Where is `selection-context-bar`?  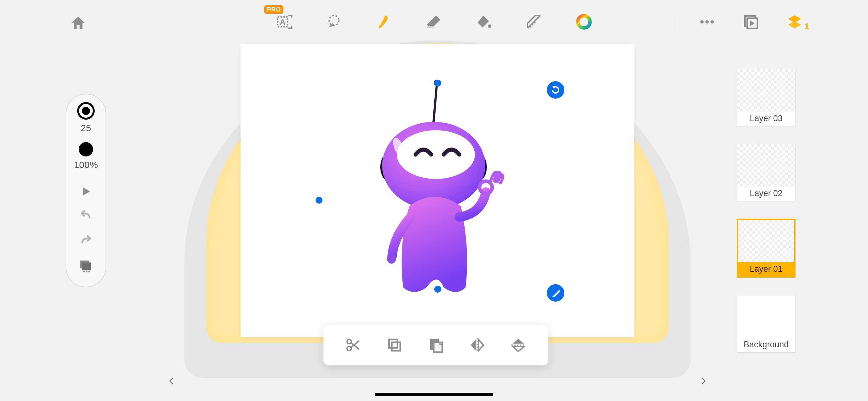 selection-context-bar is located at coordinates (436, 345).